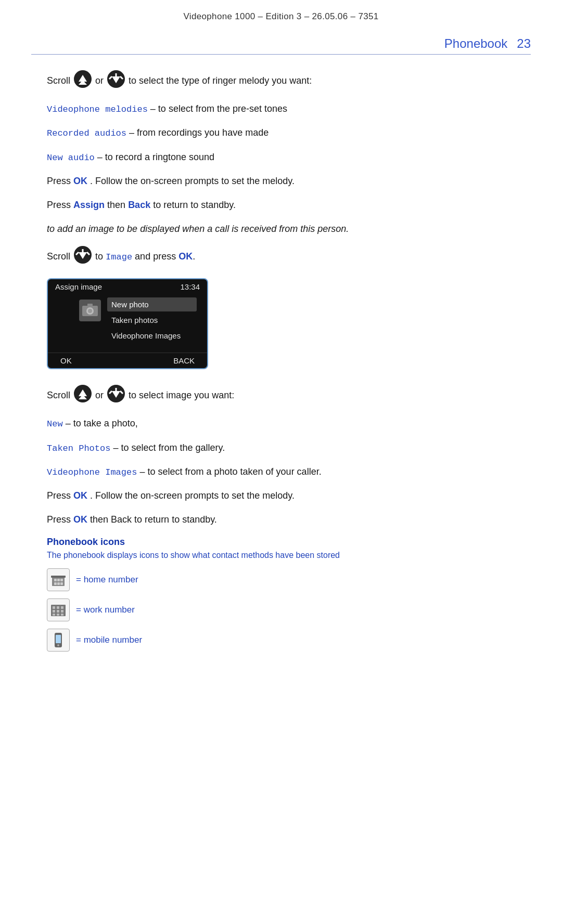 This screenshot has width=562, height=924. I want to click on new-audio-rest: – to record a ringtone sound, so click(156, 157).